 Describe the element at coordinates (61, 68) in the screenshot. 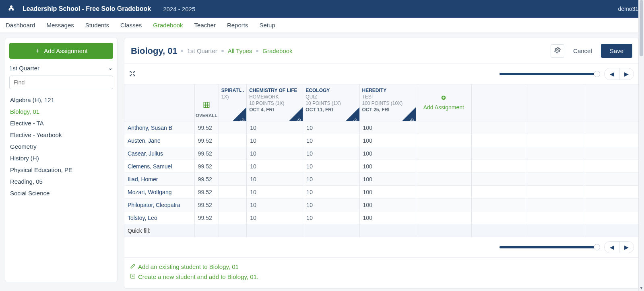

I see `quarter-selector: 1st Quarter ⌄` at that location.